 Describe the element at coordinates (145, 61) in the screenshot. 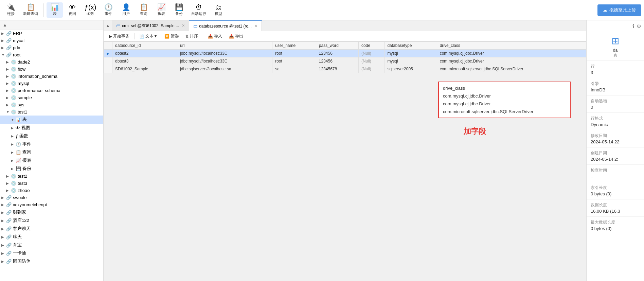

I see `cell-datasource_id-1: dbtest3` at that location.